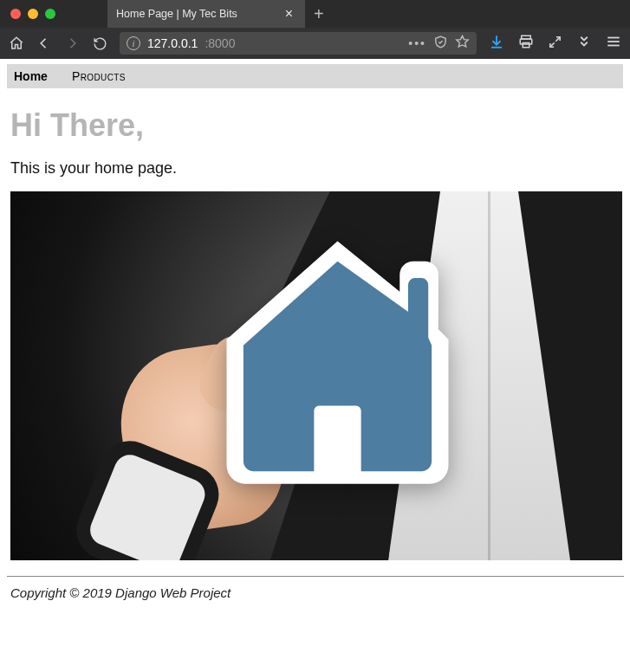 Image resolution: width=630 pixels, height=672 pixels. What do you see at coordinates (315, 596) in the screenshot?
I see `footer-text: Copyright © 2019 Django Web Project` at bounding box center [315, 596].